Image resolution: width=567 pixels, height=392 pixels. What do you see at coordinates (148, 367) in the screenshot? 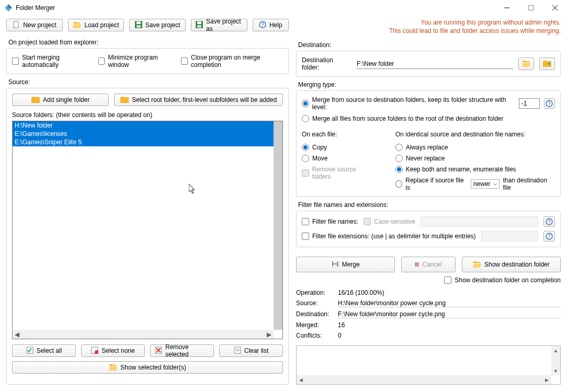
I see `show-selected-folders-button: Show selected folder(s)` at bounding box center [148, 367].